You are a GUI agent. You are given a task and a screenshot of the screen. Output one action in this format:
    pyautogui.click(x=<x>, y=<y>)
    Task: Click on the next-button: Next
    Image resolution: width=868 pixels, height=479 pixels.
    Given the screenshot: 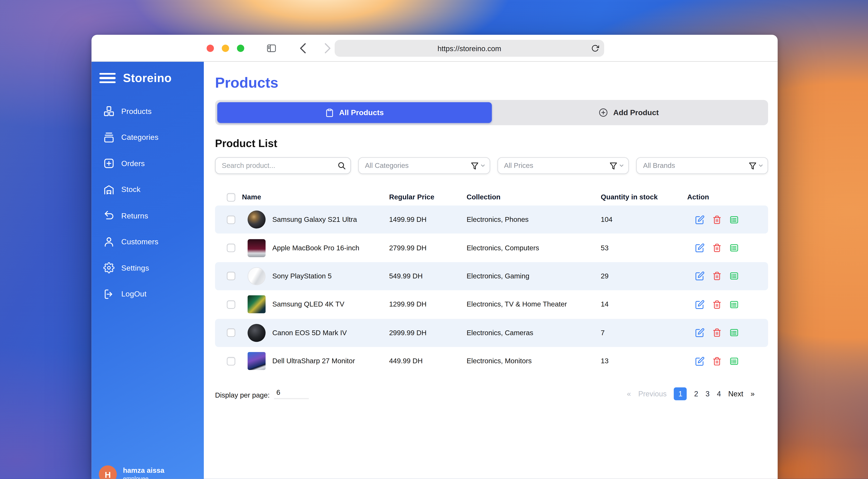 What is the action you would take?
    pyautogui.click(x=736, y=394)
    